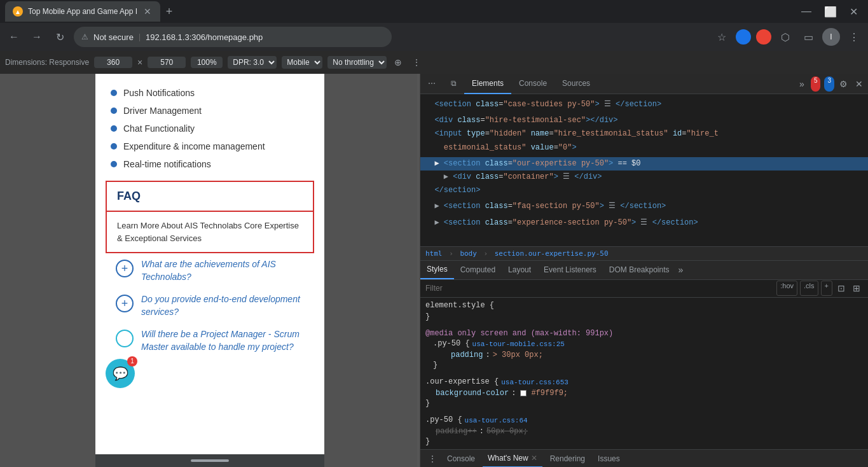 The width and height of the screenshot is (868, 467). What do you see at coordinates (434, 253) in the screenshot?
I see `breadcrumb-html: html` at bounding box center [434, 253].